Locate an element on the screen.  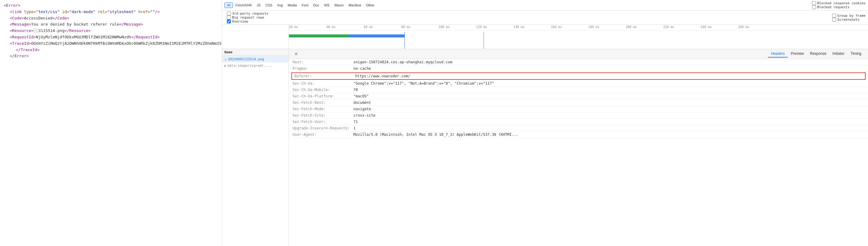
checkbox-blocked-response-cookies: Blocked response cookies is located at coordinates (839, 3).